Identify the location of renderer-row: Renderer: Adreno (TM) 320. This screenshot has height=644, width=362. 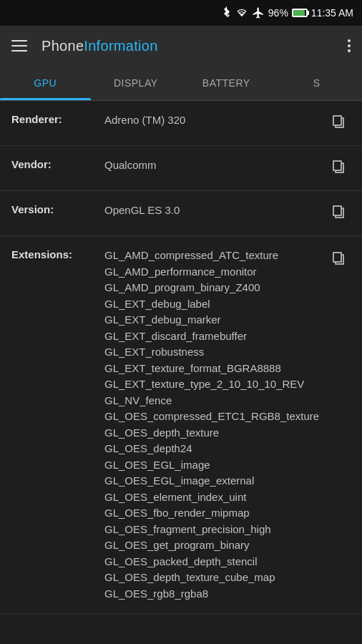
(181, 123).